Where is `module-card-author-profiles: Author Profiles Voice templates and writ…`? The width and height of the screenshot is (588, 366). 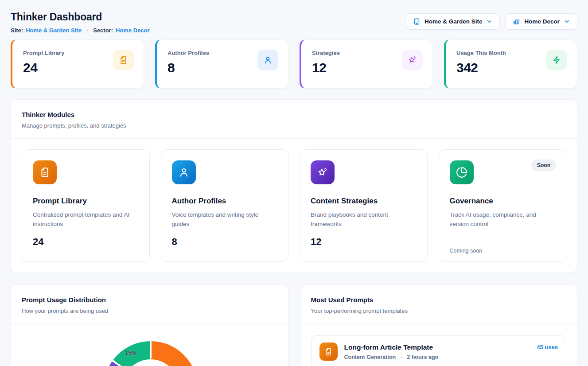 module-card-author-profiles: Author Profiles Voice templates and writ… is located at coordinates (225, 206).